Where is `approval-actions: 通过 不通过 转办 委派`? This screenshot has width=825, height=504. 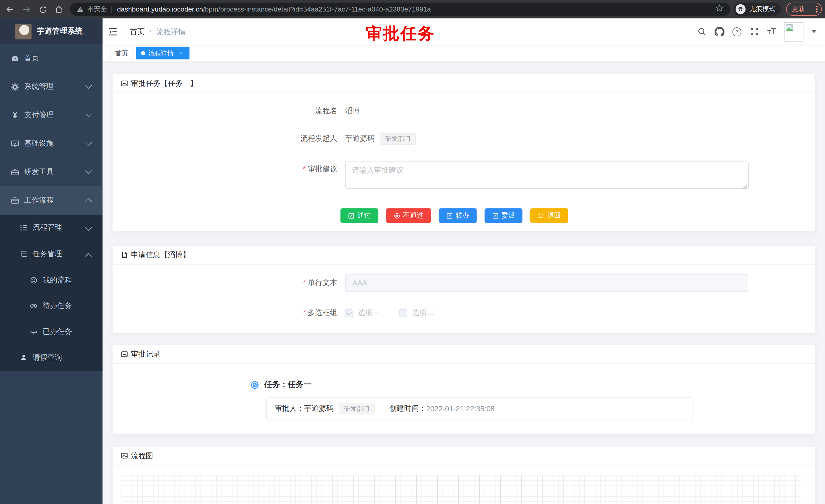 approval-actions: 通过 不通过 转办 委派 is located at coordinates (573, 216).